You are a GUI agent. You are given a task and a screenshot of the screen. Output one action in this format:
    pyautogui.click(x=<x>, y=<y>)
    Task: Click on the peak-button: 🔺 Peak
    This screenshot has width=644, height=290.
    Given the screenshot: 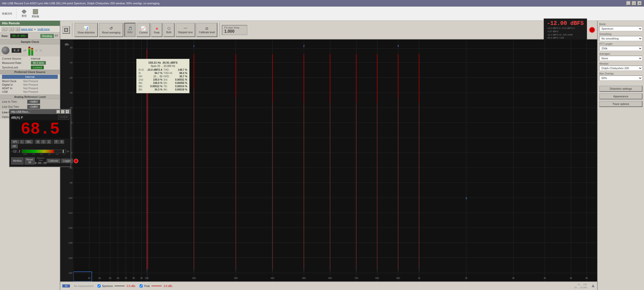 What is the action you would take?
    pyautogui.click(x=157, y=30)
    